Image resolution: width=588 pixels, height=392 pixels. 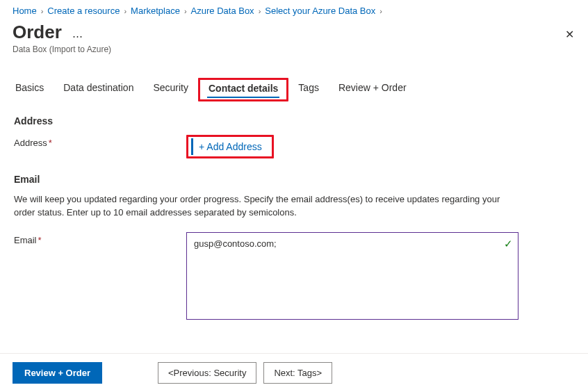 I want to click on email-label-text: Email, so click(x=25, y=240).